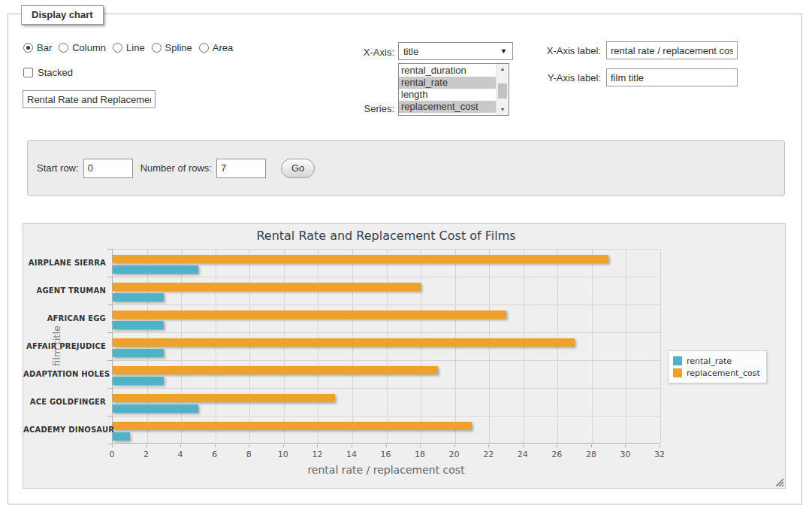 Image resolution: width=812 pixels, height=512 pixels. Describe the element at coordinates (386, 470) in the screenshot. I see `x-axis-title: rental rate / replacement cost` at that location.